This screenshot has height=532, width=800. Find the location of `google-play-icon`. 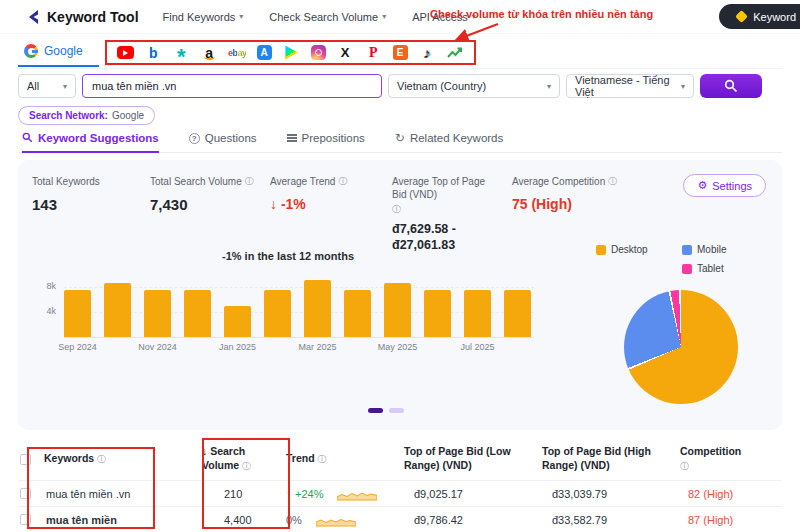

google-play-icon is located at coordinates (292, 53).